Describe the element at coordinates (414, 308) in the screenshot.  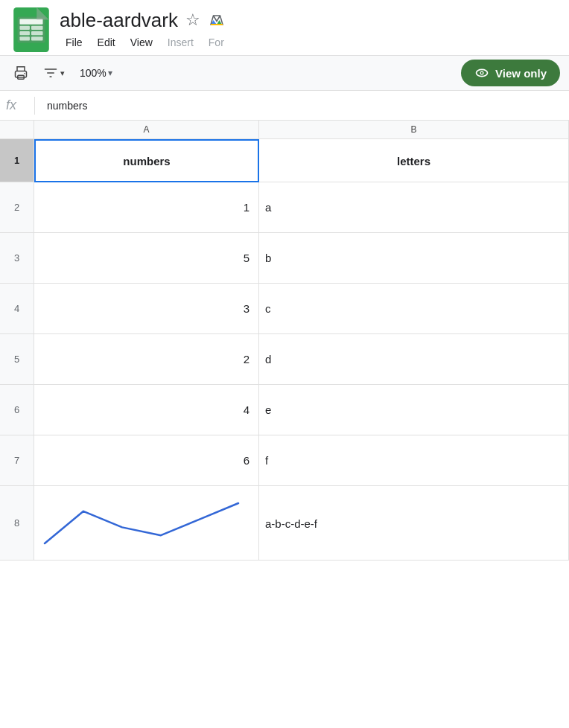
I see `cell-b4: c` at that location.